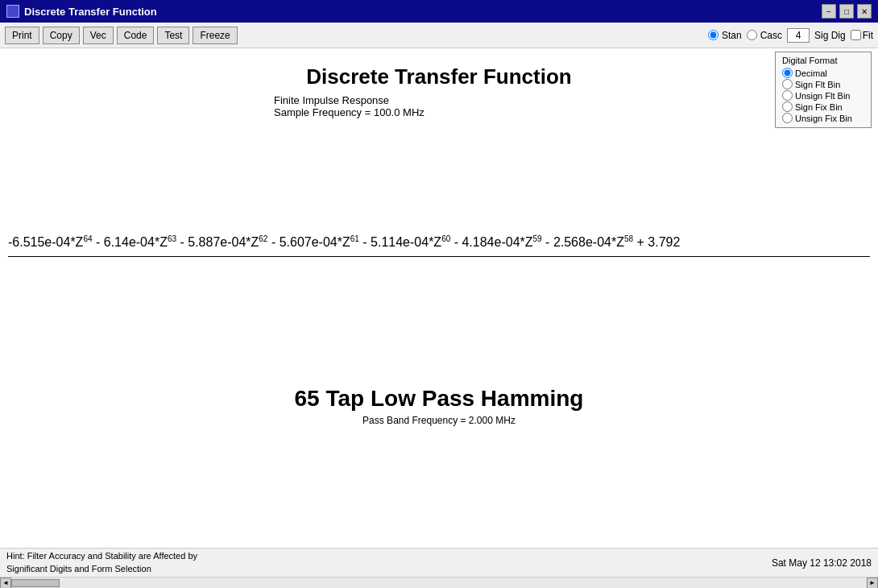 This screenshot has height=588, width=878. Describe the element at coordinates (439, 92) in the screenshot. I see `main-title-section: Discrete Transfer Function Finite Impuls…` at that location.